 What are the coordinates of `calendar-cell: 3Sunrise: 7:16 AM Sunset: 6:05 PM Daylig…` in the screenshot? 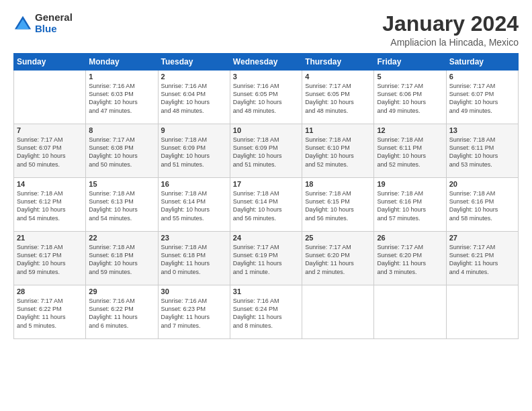 It's located at (266, 97).